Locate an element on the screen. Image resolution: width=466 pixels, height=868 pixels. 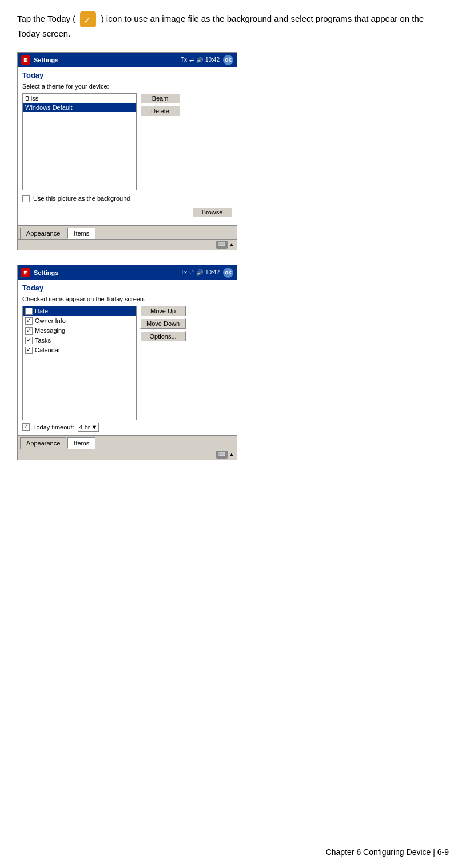
screen1: ⊞ Settings Tx ⇌ 🔊 10:42 ok Today Select … is located at coordinates (127, 151).